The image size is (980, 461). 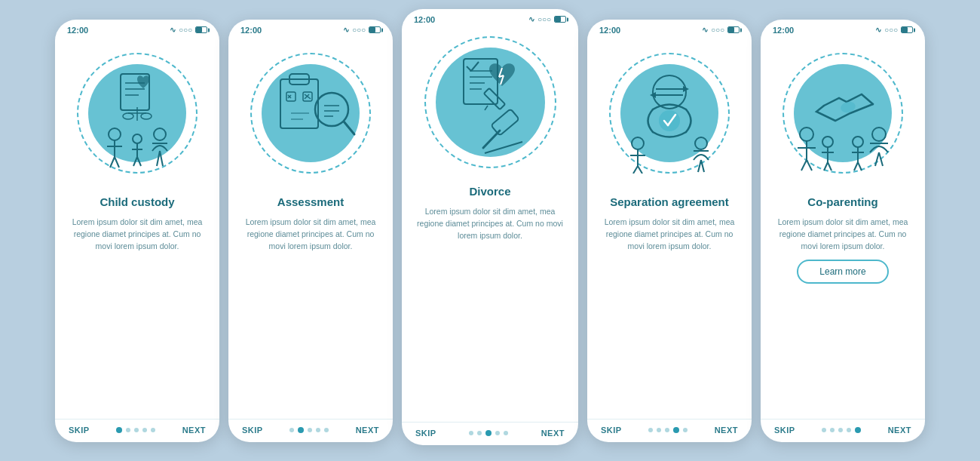 I want to click on time-2: 12:00, so click(x=251, y=30).